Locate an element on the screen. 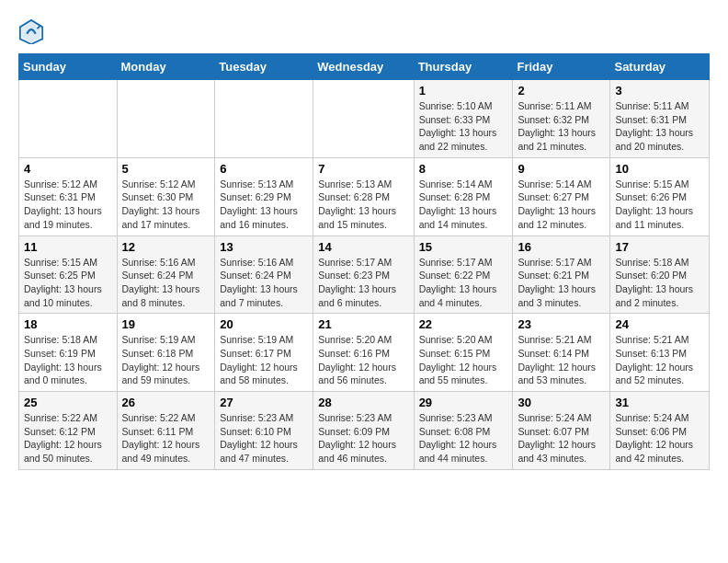 This screenshot has height=563, width=728. day-info: Sunrise: 5:24 AM Sunset: 6:06 PM Dayligh… is located at coordinates (660, 438).